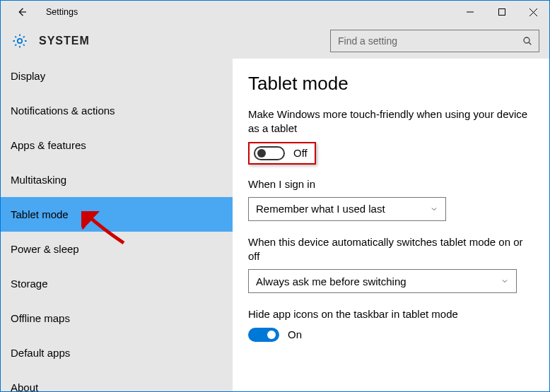  I want to click on highlight-annotation: Off, so click(282, 153).